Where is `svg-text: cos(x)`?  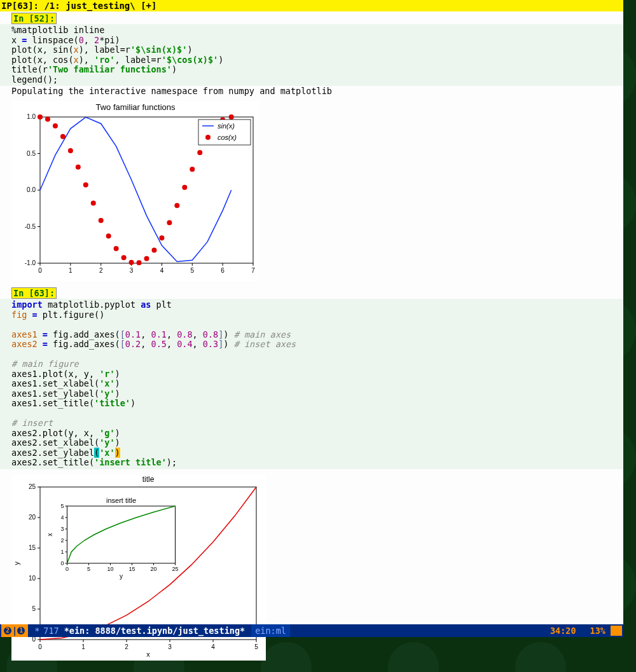 svg-text: cos(x) is located at coordinates (227, 137).